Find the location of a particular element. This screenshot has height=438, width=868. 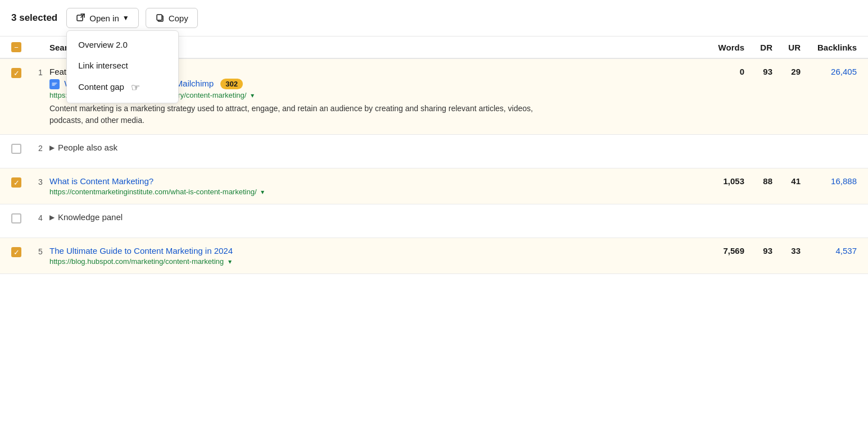

copy-label: Copy is located at coordinates (179, 18).